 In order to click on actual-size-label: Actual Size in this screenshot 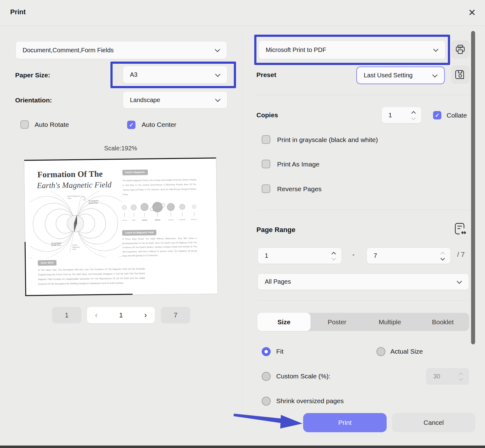, I will do `click(406, 351)`.